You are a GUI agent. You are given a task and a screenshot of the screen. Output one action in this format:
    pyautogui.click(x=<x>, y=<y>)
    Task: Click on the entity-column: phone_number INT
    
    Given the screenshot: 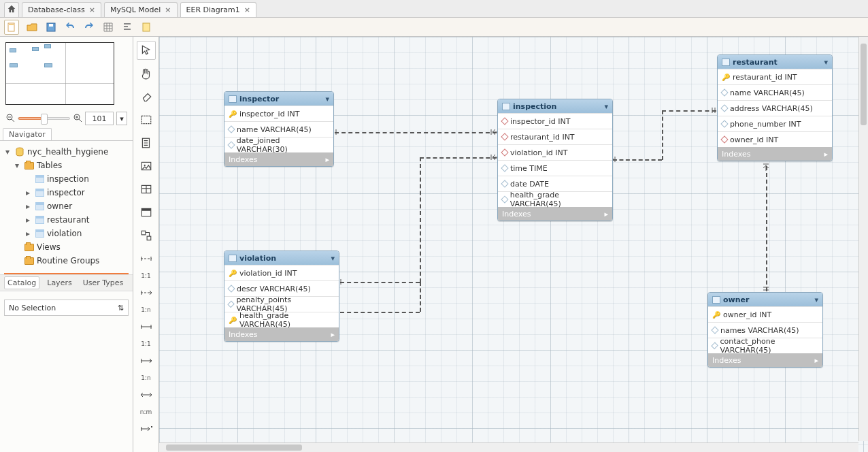 What is the action you would take?
    pyautogui.click(x=775, y=124)
    